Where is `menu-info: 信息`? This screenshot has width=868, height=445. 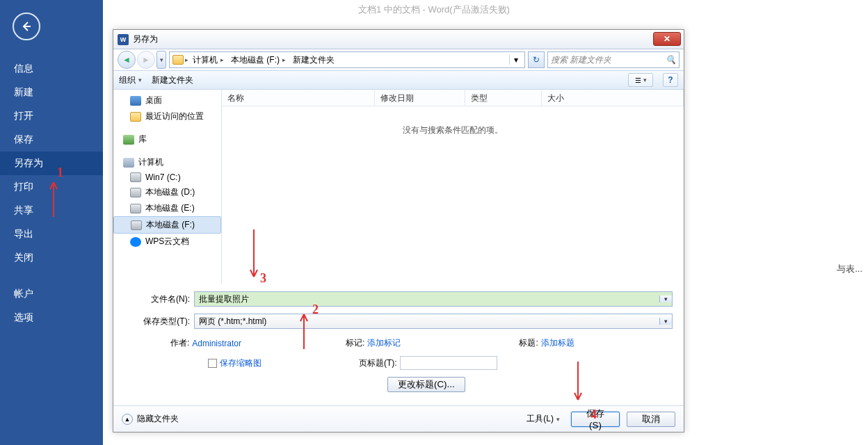
menu-info: 信息 is located at coordinates (51, 69).